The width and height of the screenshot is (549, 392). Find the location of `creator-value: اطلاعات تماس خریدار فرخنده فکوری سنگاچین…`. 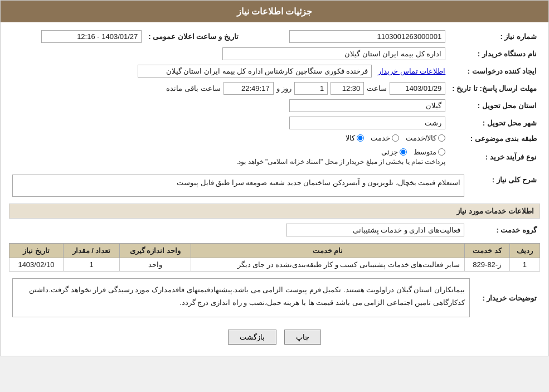

creator-value: اطلاعات تماس خریدار فرخنده فکوری سنگاچین… is located at coordinates (229, 71).